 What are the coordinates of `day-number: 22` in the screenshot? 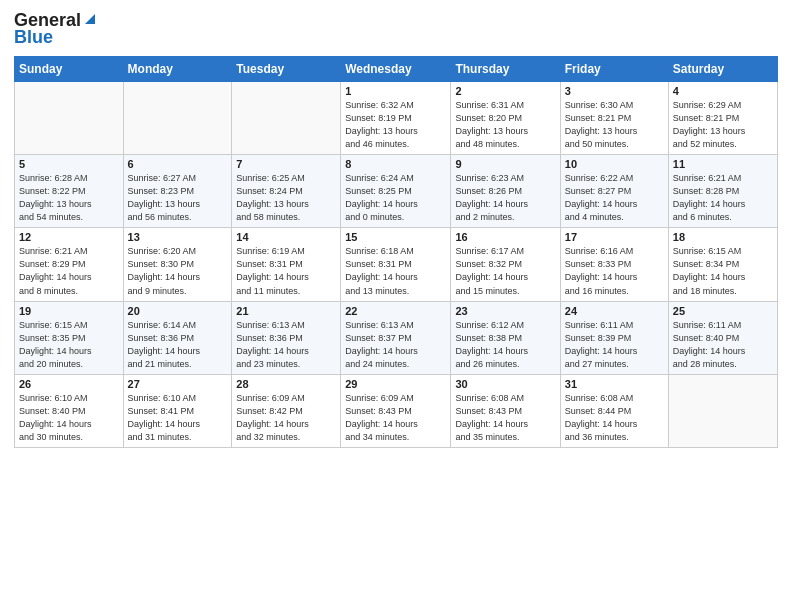 It's located at (396, 311).